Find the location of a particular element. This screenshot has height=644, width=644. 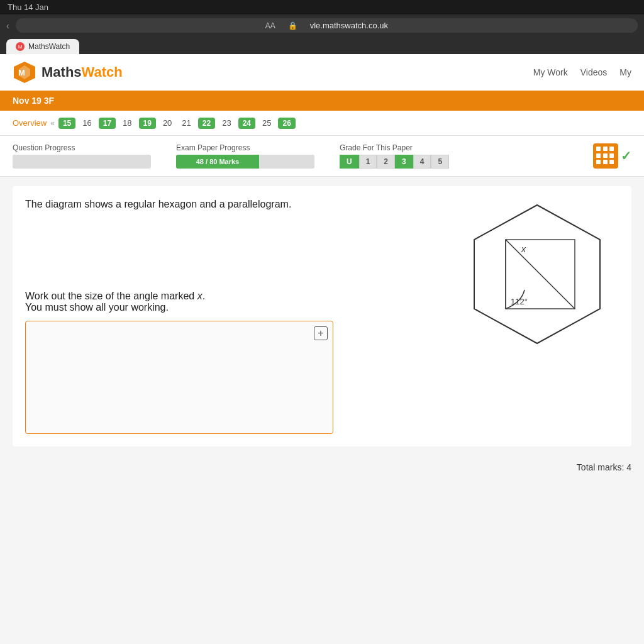

nav-videos: Videos is located at coordinates (594, 72).